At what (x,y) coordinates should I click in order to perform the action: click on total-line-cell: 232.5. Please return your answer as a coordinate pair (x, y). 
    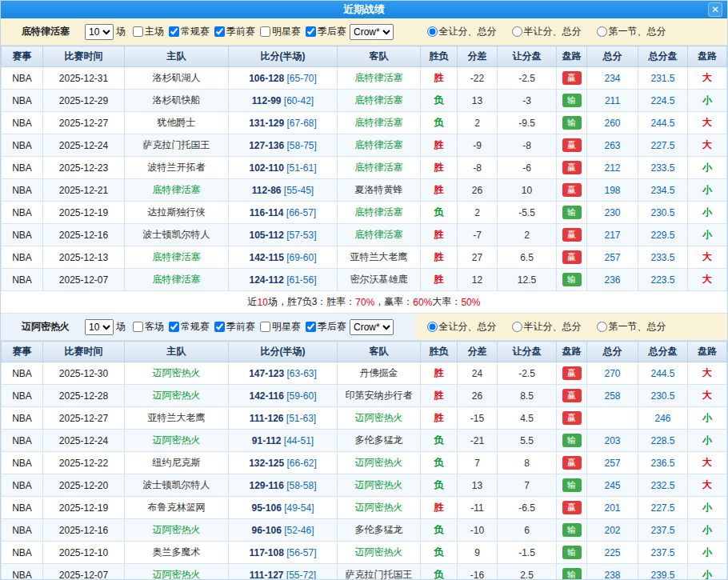
    Looking at the image, I should click on (663, 486).